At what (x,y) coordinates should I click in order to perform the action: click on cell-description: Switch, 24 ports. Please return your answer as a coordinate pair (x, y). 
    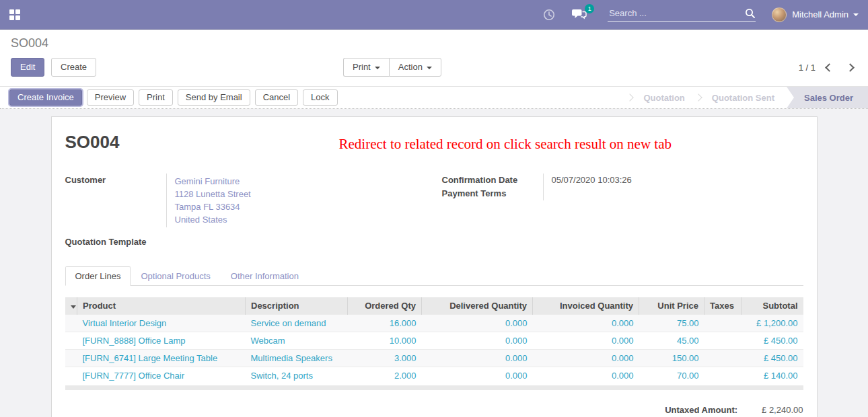
    Looking at the image, I should click on (297, 376).